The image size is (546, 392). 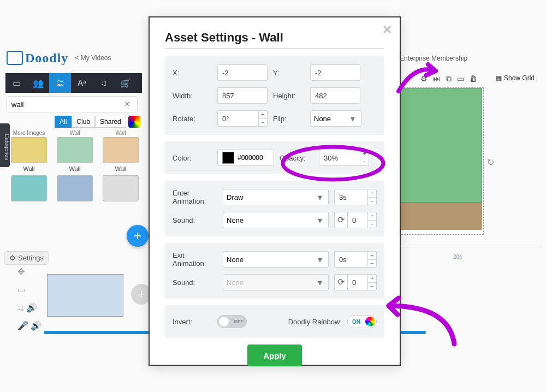 What do you see at coordinates (275, 355) in the screenshot?
I see `apply-button: Apply` at bounding box center [275, 355].